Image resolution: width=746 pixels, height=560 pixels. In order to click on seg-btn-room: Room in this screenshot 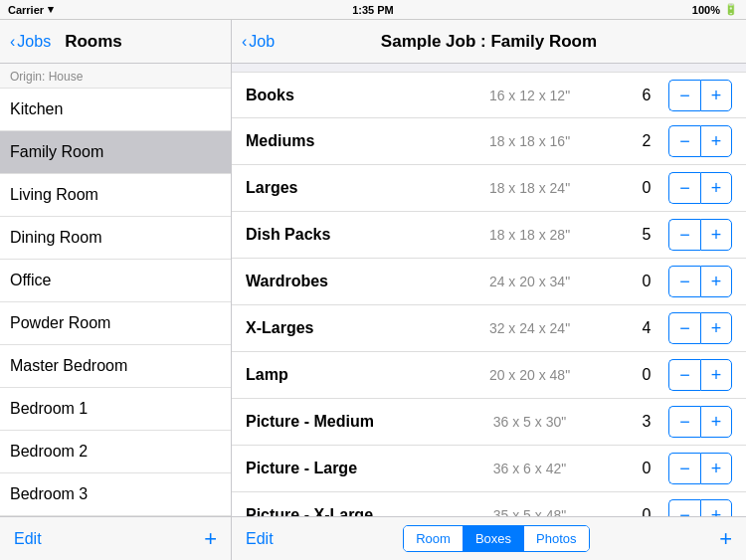, I will do `click(434, 539)`.